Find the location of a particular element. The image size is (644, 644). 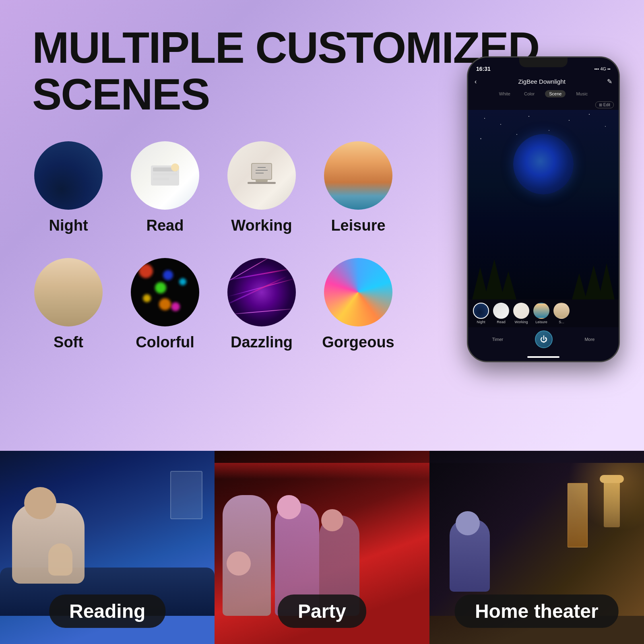

scene-icon-dazzling is located at coordinates (262, 292).